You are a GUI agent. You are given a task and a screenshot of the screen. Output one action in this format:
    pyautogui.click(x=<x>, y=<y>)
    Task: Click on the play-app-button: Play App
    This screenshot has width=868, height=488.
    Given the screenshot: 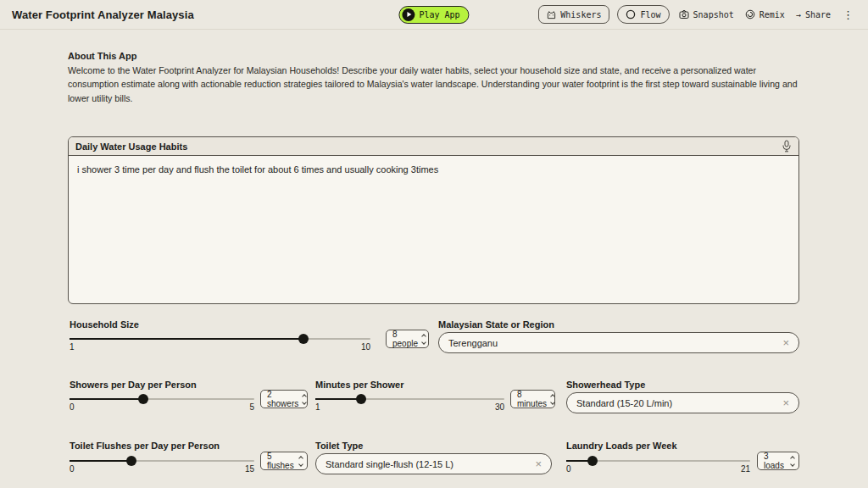 What is the action you would take?
    pyautogui.click(x=434, y=15)
    